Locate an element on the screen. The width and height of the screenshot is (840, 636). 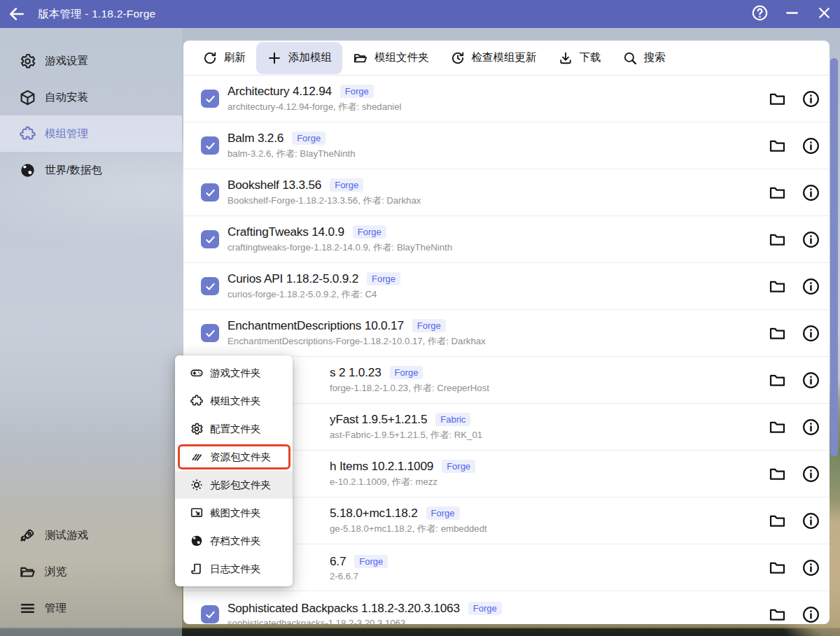
sidebar-item-label: 自动安装 is located at coordinates (66, 98).